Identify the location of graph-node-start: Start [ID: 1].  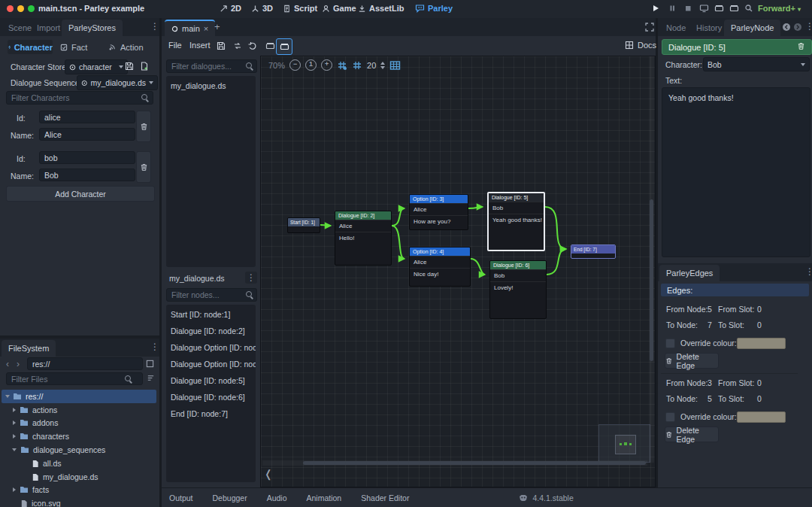
(304, 226).